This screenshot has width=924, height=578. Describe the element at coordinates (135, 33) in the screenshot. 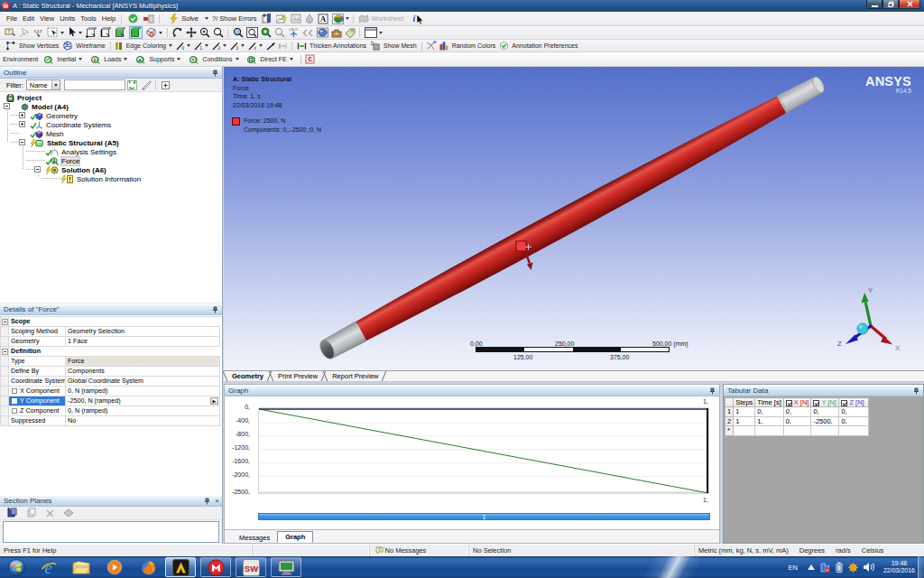

I see `body-select-icon` at that location.